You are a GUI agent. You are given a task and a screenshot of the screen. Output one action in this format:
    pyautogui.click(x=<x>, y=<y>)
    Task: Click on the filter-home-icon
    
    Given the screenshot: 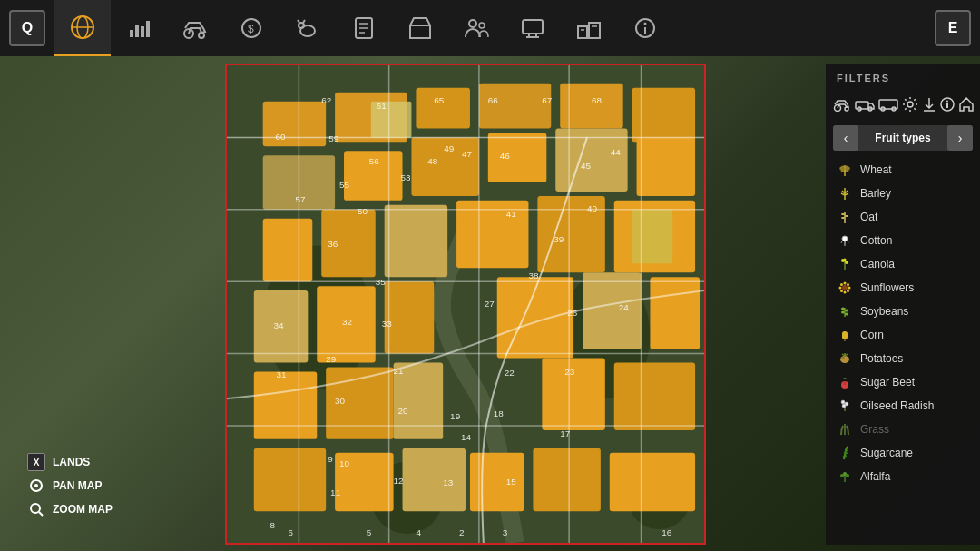 What is the action you would take?
    pyautogui.click(x=966, y=104)
    